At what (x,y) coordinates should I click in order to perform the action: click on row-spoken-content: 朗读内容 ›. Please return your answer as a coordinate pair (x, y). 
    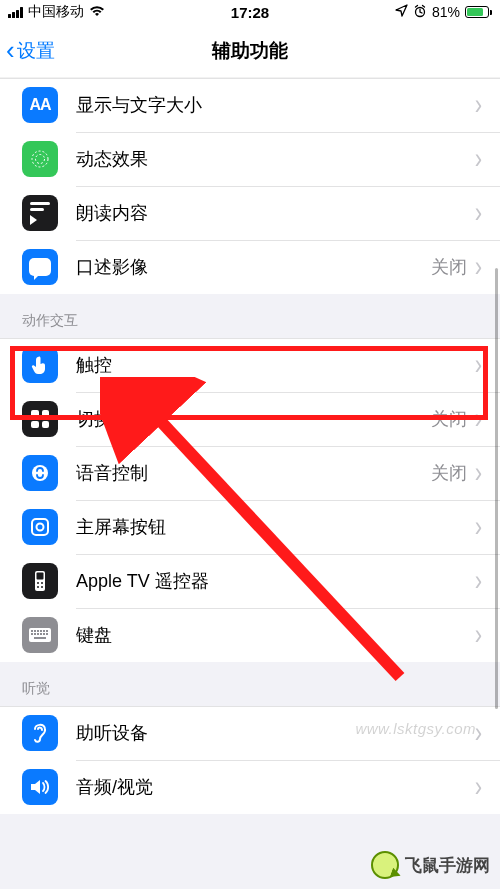
    Looking at the image, I should click on (250, 213).